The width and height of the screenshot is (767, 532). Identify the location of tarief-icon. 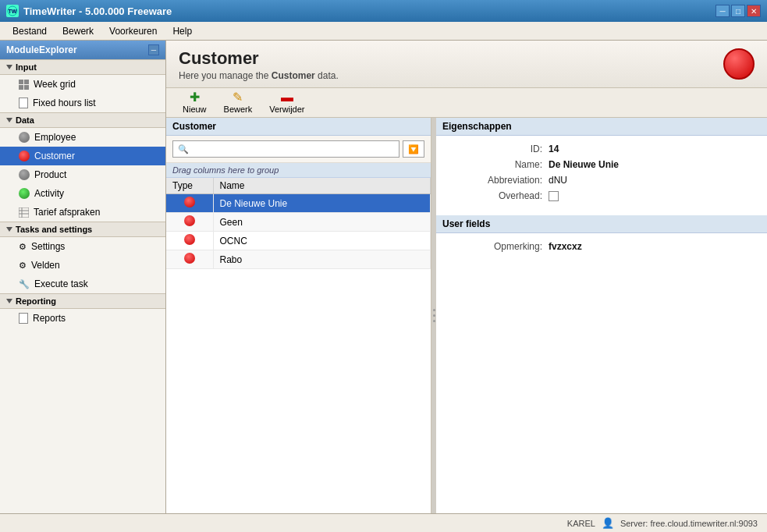
(23, 212).